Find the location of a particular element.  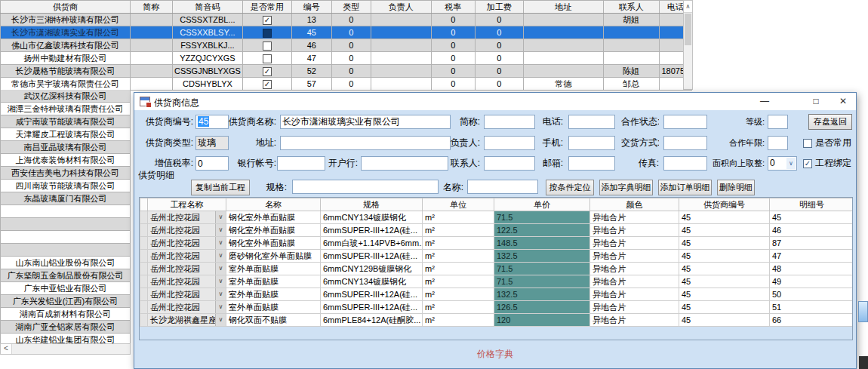

column-header: 简音码 is located at coordinates (208, 8).